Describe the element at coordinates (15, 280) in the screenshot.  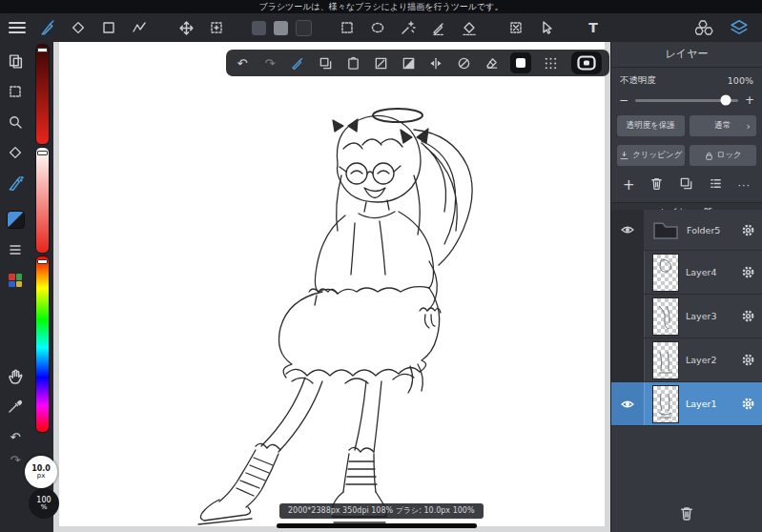
I see `palette-button` at that location.